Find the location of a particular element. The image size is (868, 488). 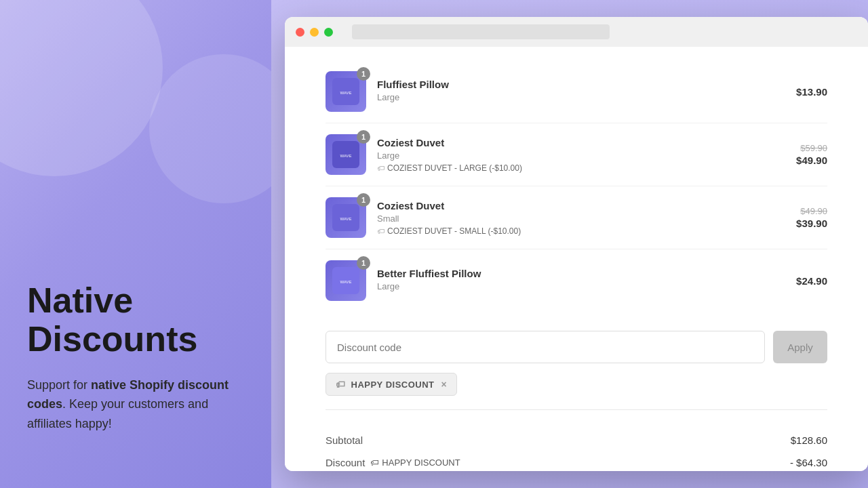

item-price-current: $13.90 is located at coordinates (812, 92).